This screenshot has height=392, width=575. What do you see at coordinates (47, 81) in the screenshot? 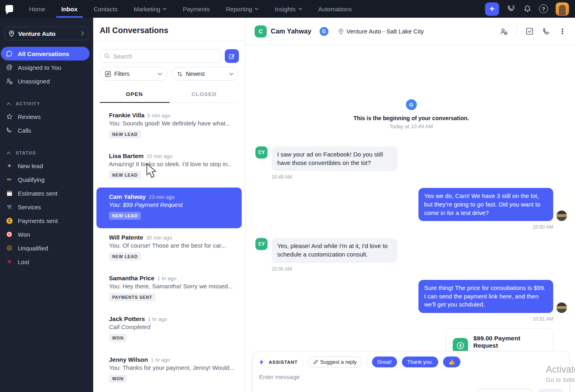
I see `sidebar-item-unassigned: Unassigned` at bounding box center [47, 81].